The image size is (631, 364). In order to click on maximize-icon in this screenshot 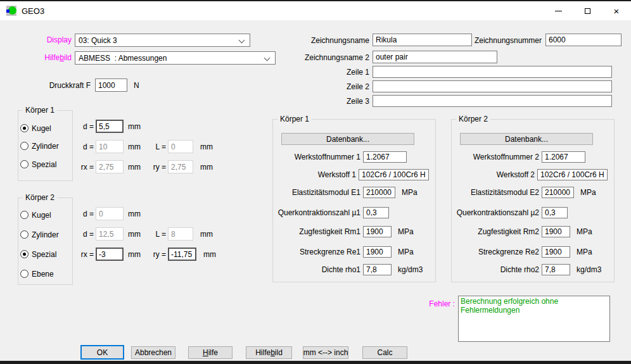, I will do `click(588, 11)`.